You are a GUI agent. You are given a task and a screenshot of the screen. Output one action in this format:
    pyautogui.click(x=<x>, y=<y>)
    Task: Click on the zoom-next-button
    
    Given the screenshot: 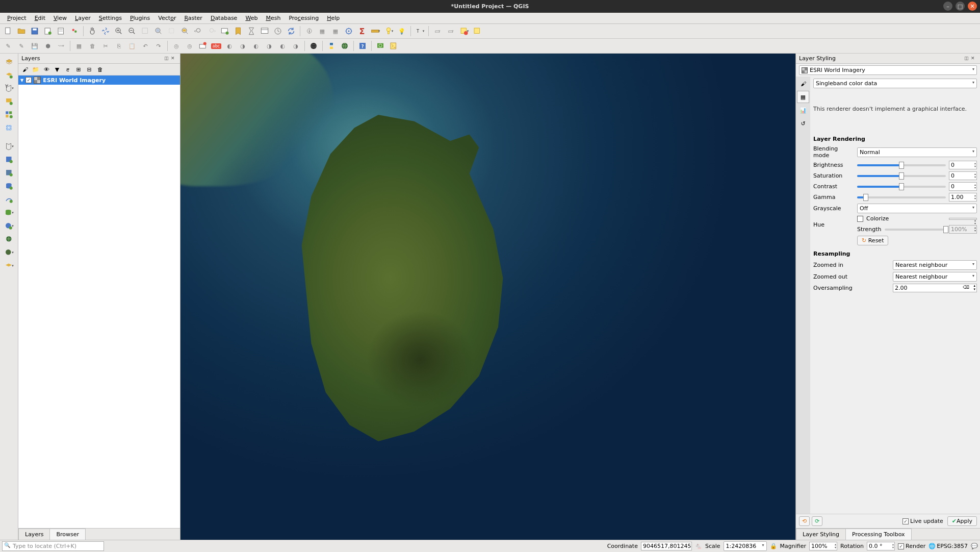 What is the action you would take?
    pyautogui.click(x=212, y=31)
    